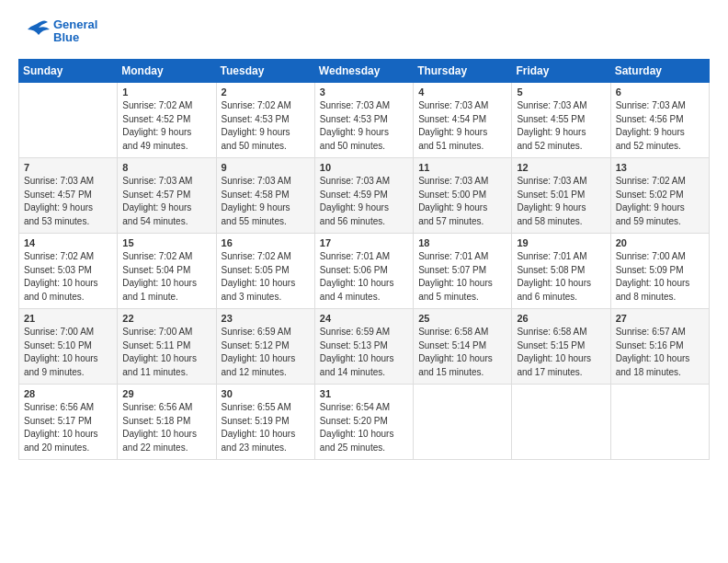  I want to click on week-row-0: 1Sunrise: 7:02 AM Sunset: 4:52 PM Daylig…, so click(364, 121).